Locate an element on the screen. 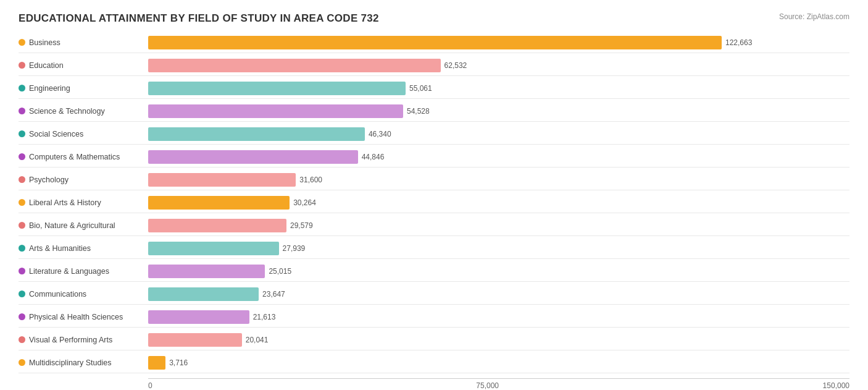 Image resolution: width=868 pixels, height=390 pixels. chart-title: EDUCATIONAL ATTAINMENT BY FIELD OF STUDY… is located at coordinates (199, 19).